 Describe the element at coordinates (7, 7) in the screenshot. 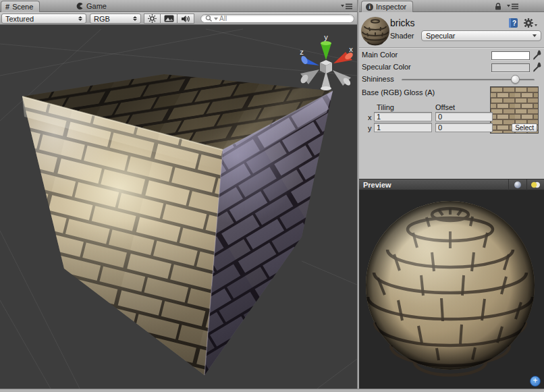

I see `scene-grid-icon: #` at that location.